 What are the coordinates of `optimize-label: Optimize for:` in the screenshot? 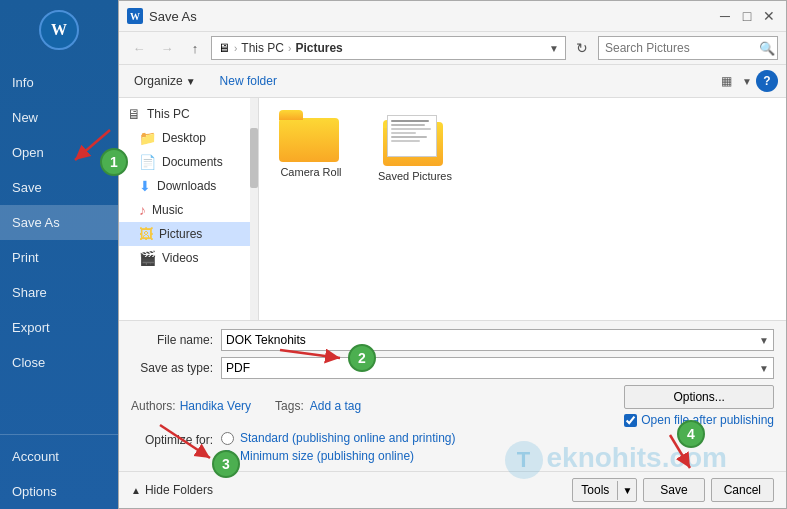 It's located at (176, 439).